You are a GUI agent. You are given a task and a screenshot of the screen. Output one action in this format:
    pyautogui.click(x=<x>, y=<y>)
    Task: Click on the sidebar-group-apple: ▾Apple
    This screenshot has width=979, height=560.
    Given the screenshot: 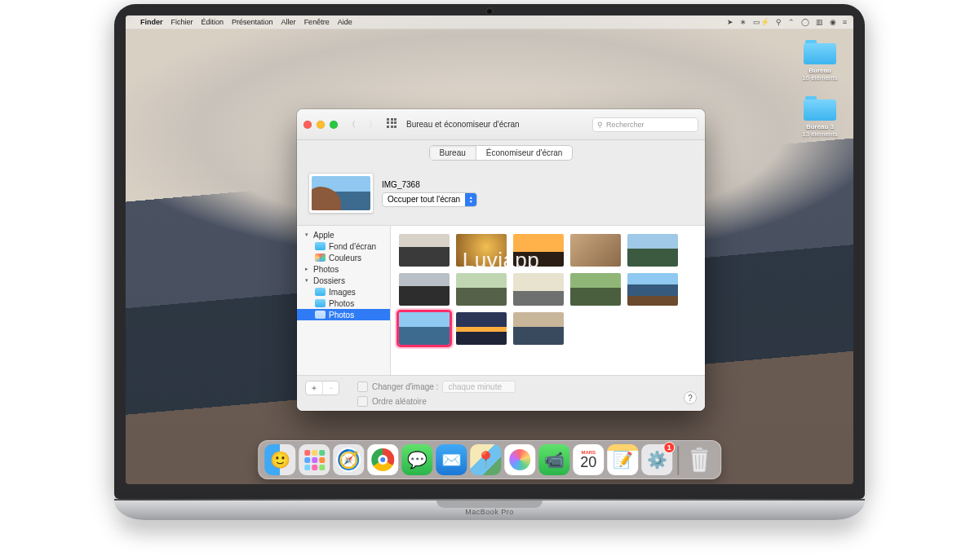 What is the action you would take?
    pyautogui.click(x=343, y=235)
    